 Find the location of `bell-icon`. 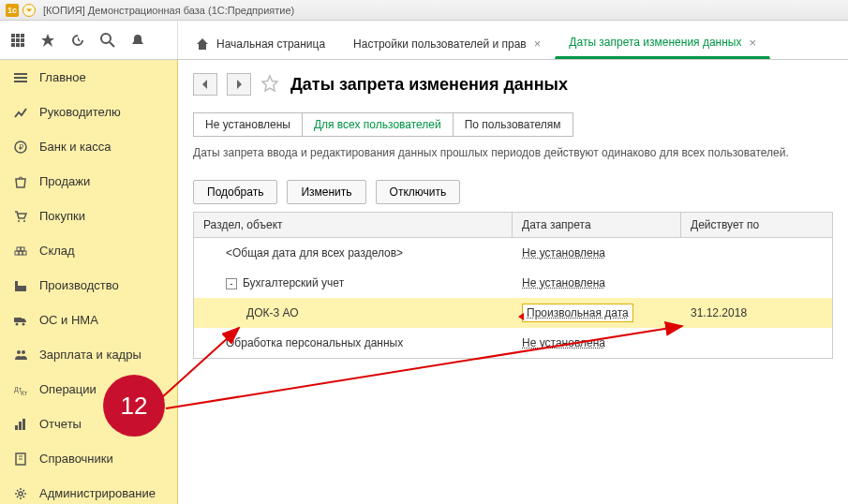

bell-icon is located at coordinates (138, 40).